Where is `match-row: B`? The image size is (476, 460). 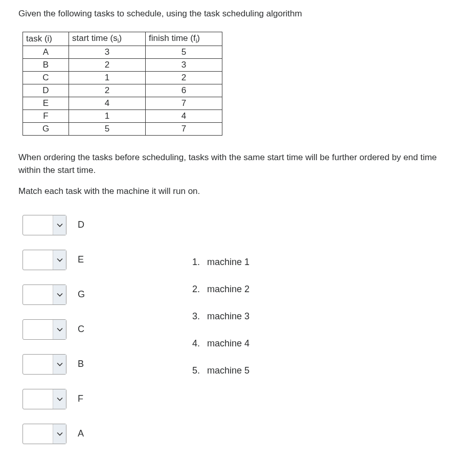
match-row: B is located at coordinates (56, 364).